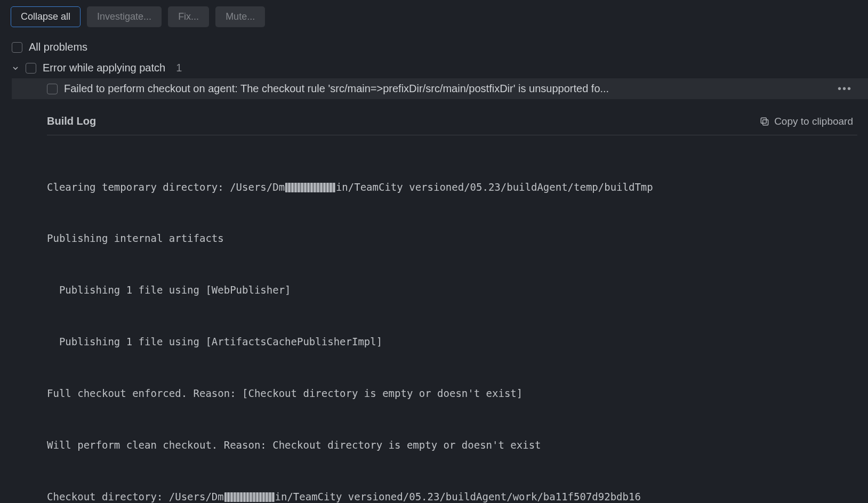 Image resolution: width=868 pixels, height=503 pixels. I want to click on more-icon: •••, so click(850, 88).